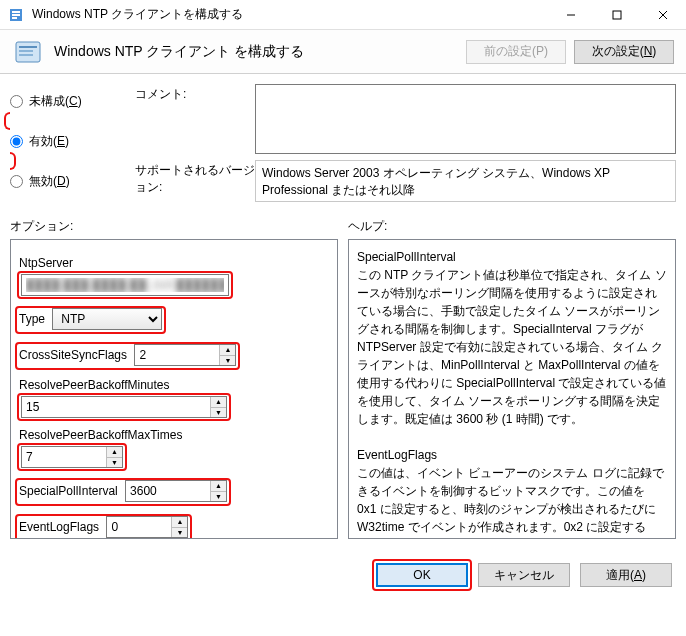 This screenshot has width=686, height=636. Describe the element at coordinates (174, 435) in the screenshot. I see `rpbmt-label: ResolvePeerBackoffMaxTimes` at that location.